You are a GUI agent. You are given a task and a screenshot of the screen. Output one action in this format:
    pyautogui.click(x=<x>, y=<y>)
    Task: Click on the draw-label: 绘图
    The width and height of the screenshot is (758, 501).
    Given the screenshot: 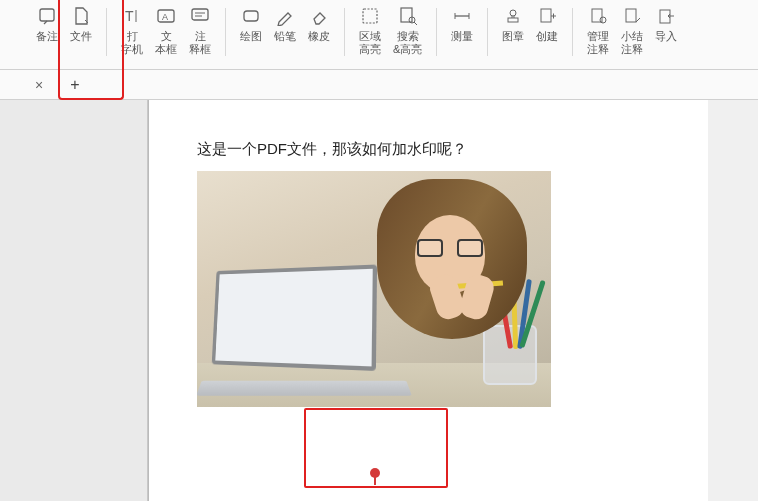 What is the action you would take?
    pyautogui.click(x=251, y=36)
    